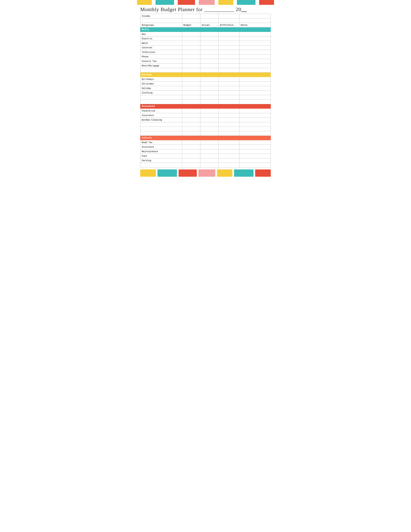 The height and width of the screenshot is (532, 411). Describe the element at coordinates (161, 57) in the screenshot. I see `row-label: Phone` at that location.